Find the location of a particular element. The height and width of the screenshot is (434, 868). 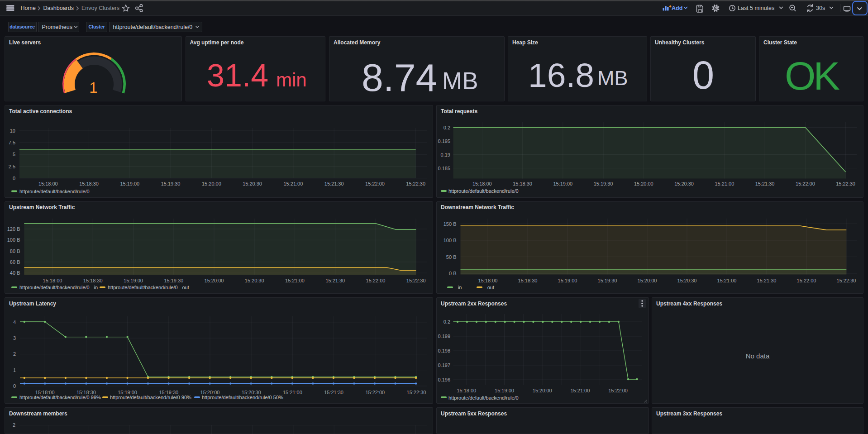

svg-text: 0.198 is located at coordinates (444, 351).